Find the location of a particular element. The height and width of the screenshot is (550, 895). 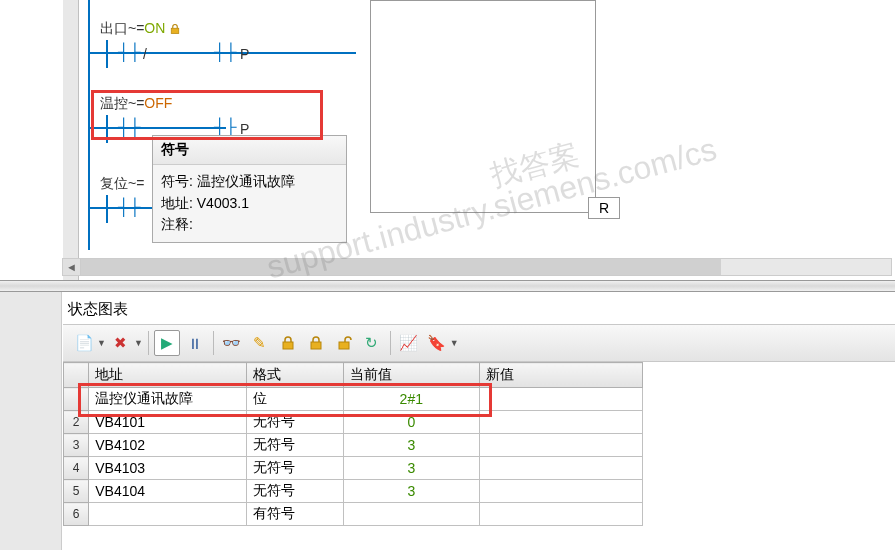

table-row: 6 有符号 is located at coordinates (354, 514).